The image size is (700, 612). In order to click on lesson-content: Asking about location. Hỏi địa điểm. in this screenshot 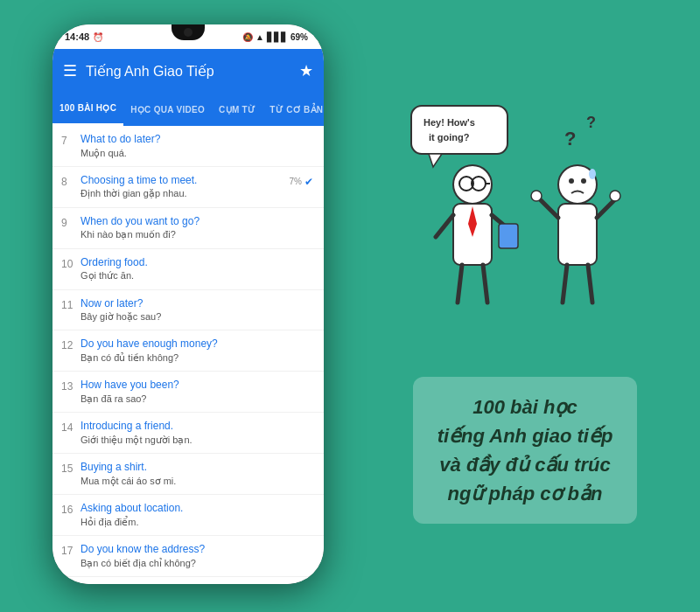, I will do `click(197, 515)`.